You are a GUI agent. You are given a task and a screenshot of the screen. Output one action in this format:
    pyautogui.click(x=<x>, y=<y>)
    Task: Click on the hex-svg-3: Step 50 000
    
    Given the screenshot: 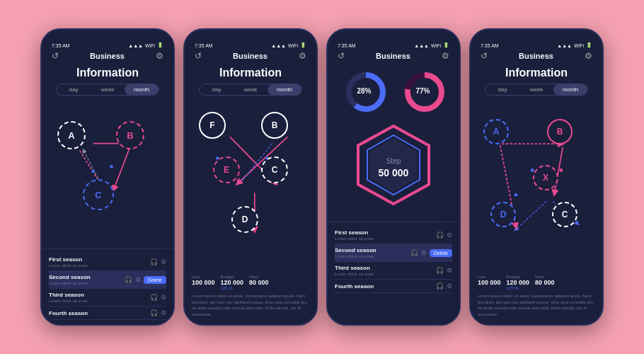 What is the action you would take?
    pyautogui.click(x=393, y=169)
    